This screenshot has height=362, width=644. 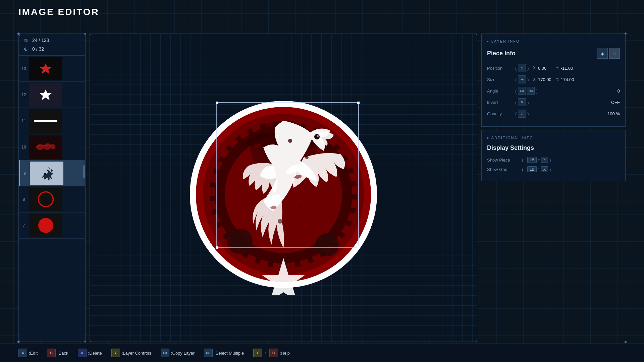 What do you see at coordinates (28, 353) in the screenshot?
I see `control-edit: A :Edit` at bounding box center [28, 353].